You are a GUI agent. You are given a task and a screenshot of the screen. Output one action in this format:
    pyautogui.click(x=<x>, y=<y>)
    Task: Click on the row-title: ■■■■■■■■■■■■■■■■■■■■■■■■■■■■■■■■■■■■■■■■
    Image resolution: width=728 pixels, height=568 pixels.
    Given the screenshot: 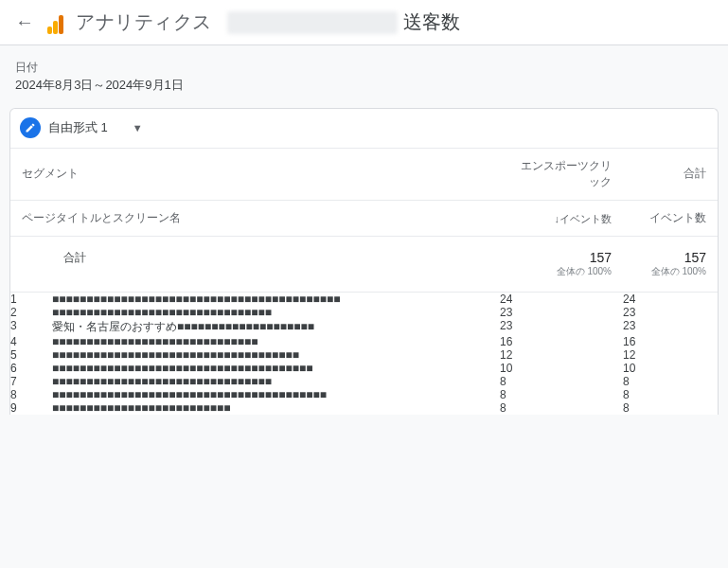 What is the action you would take?
    pyautogui.click(x=276, y=395)
    